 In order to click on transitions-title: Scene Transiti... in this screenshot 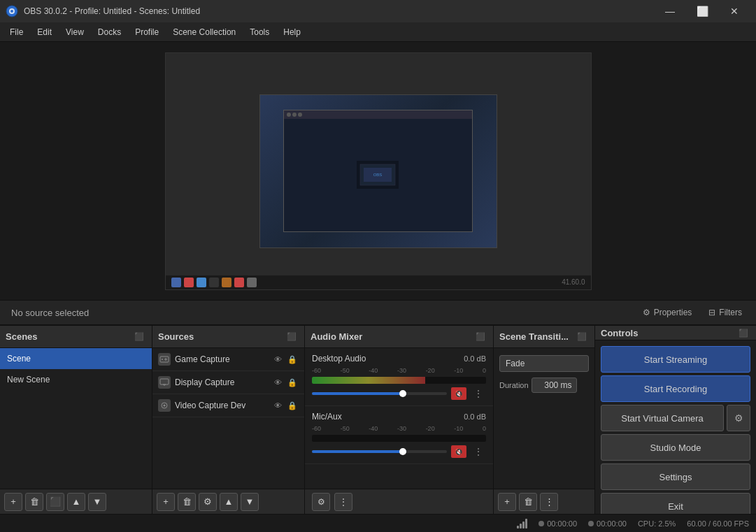, I will do `click(534, 337)`.